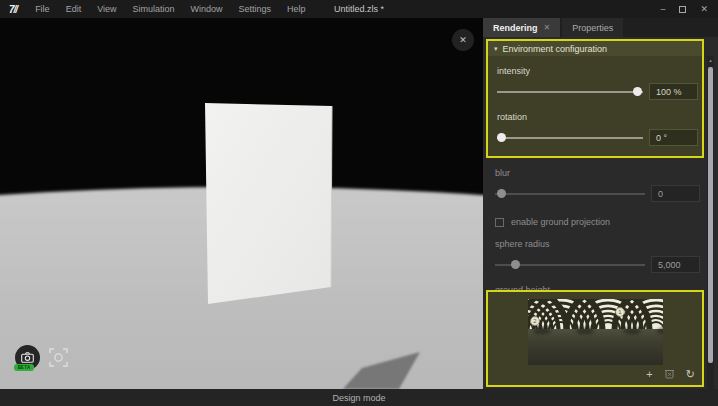  What do you see at coordinates (598, 71) in the screenshot?
I see `intensity-label: intensity` at bounding box center [598, 71].